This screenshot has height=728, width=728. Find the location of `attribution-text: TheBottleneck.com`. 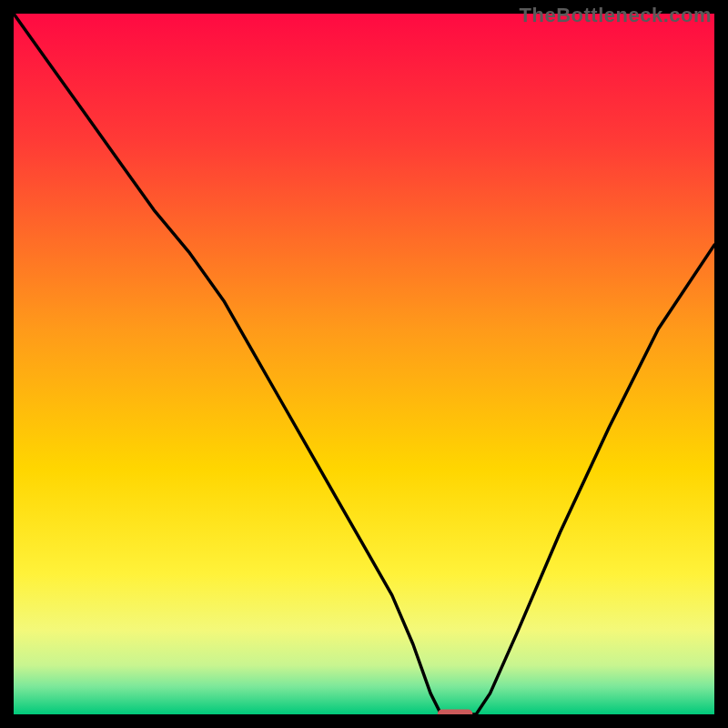

attribution-text: TheBottleneck.com is located at coordinates (615, 15).